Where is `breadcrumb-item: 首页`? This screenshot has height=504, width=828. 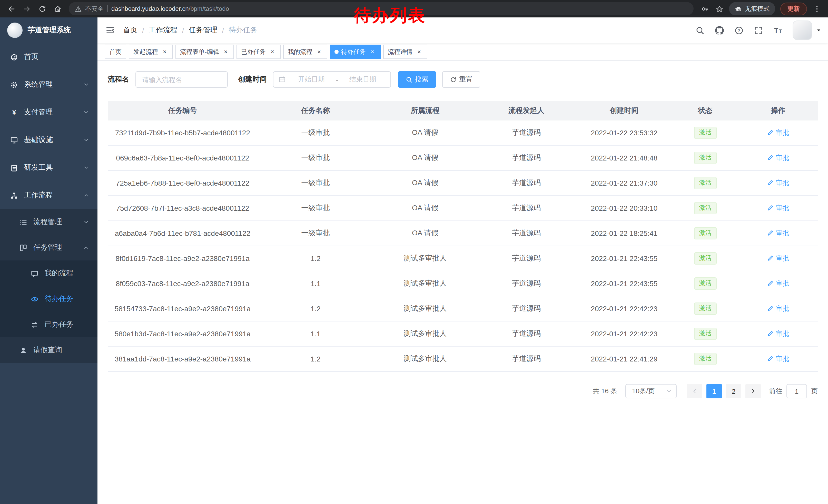
breadcrumb-item: 首页 is located at coordinates (130, 30).